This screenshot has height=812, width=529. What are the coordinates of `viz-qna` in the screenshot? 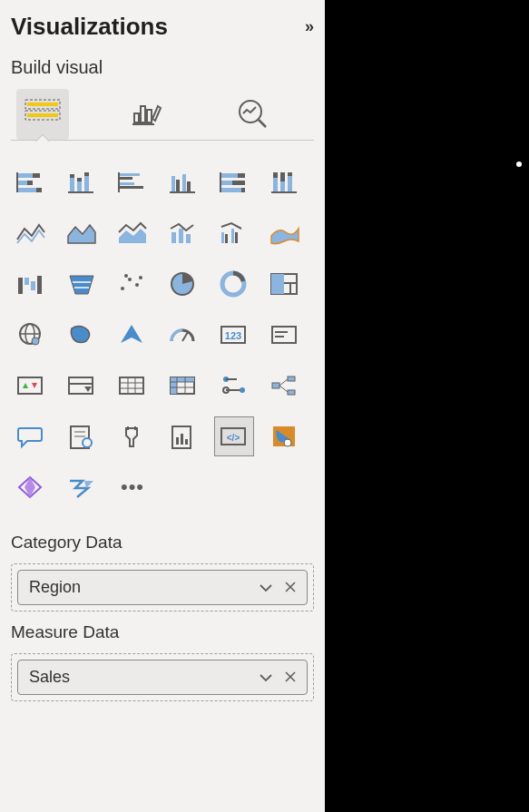 It's located at (31, 436).